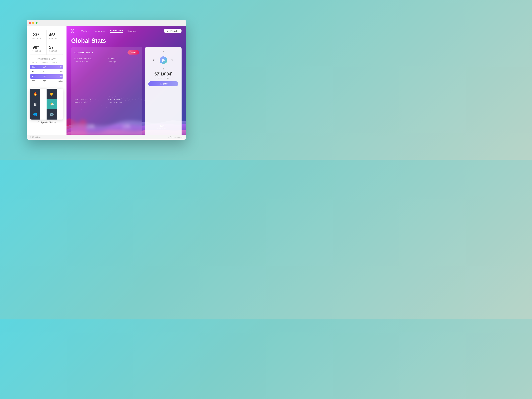 This screenshot has width=532, height=399. Describe the element at coordinates (106, 23) in the screenshot. I see `titlebar` at that location.